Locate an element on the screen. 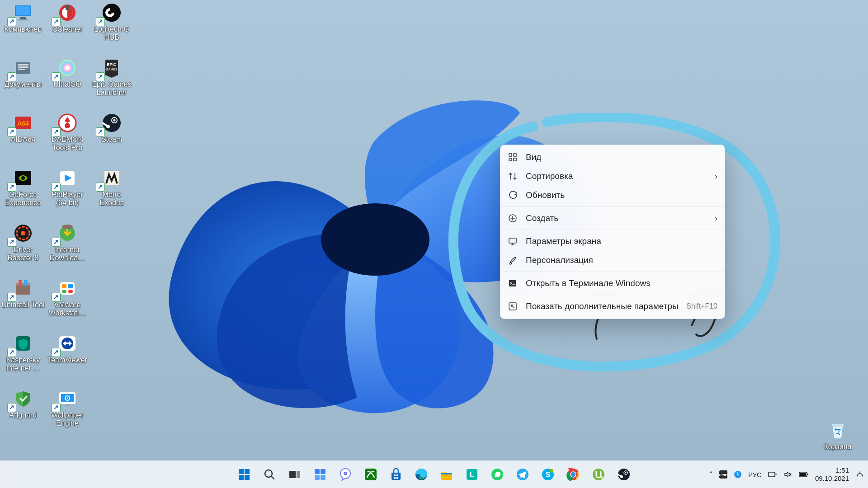  desktop-icon-driverbooster: ↗Driver Booster 8 is located at coordinates (23, 242).